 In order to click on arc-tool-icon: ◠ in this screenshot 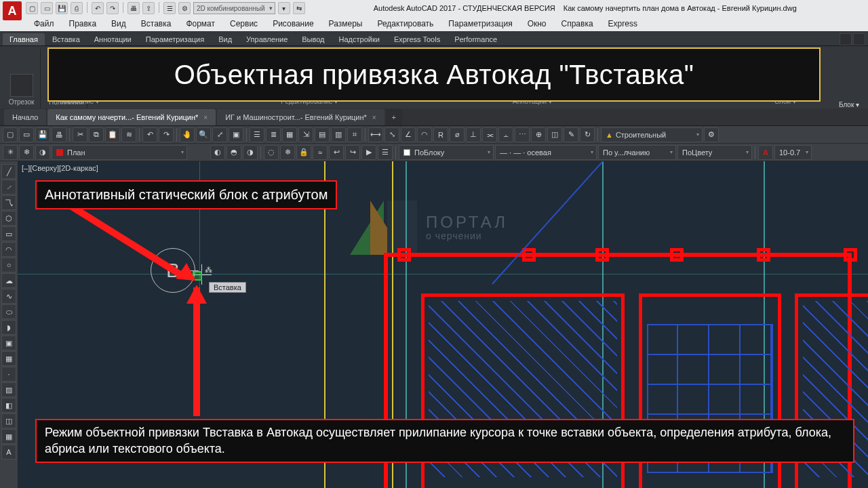, I will do `click(9, 249)`.